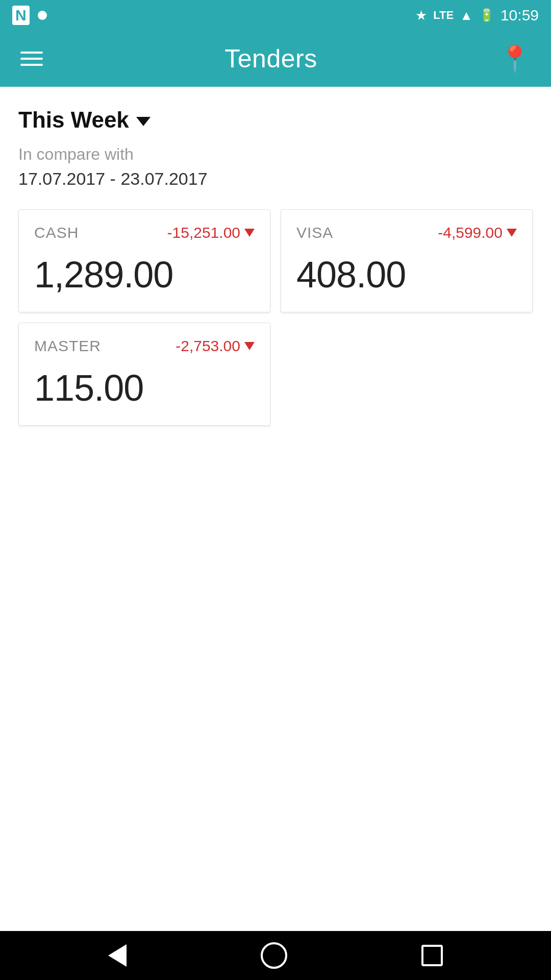 This screenshot has width=551, height=980. What do you see at coordinates (117, 955) in the screenshot?
I see `back-icon` at bounding box center [117, 955].